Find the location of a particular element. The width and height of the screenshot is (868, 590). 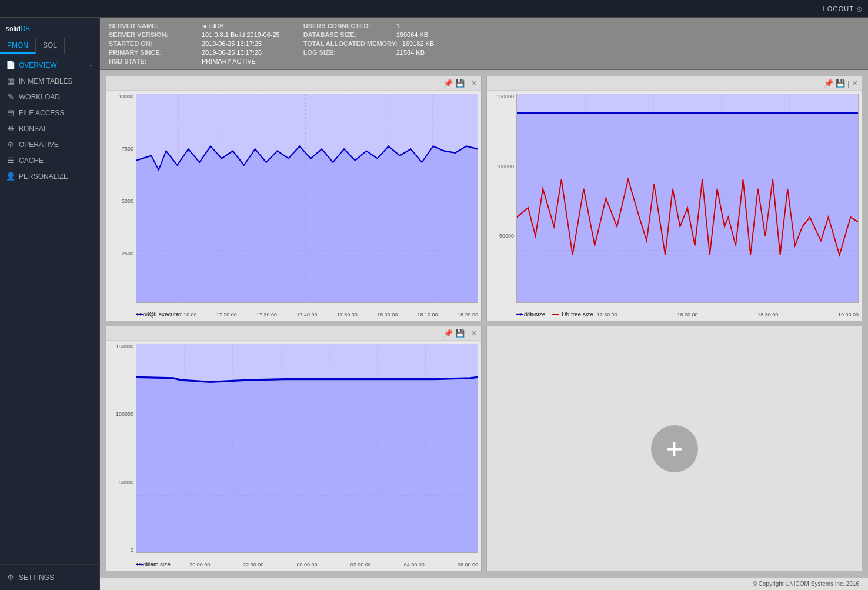

chart-toolbar-2: 📌 💾 | ✕ is located at coordinates (674, 84).